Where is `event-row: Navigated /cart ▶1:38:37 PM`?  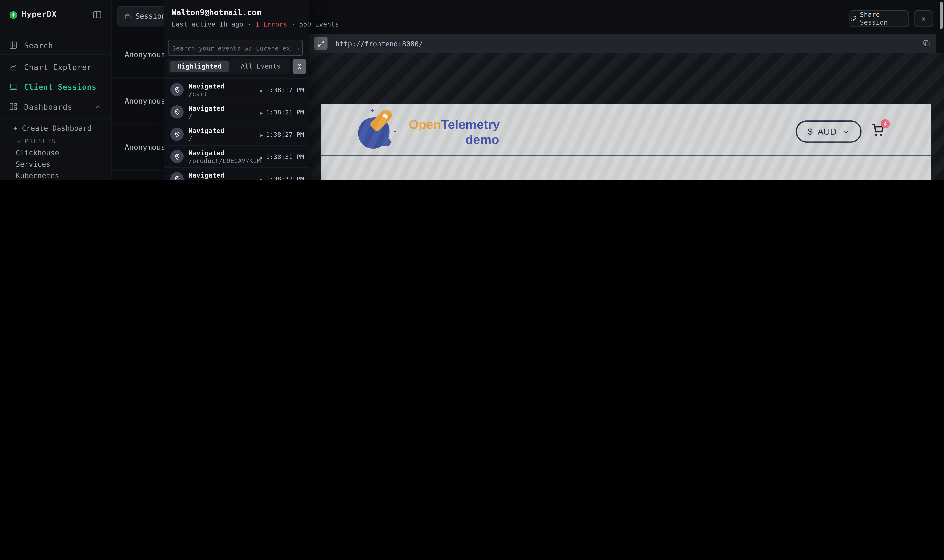
event-row: Navigated /cart ▶1:38:37 PM is located at coordinates (237, 174).